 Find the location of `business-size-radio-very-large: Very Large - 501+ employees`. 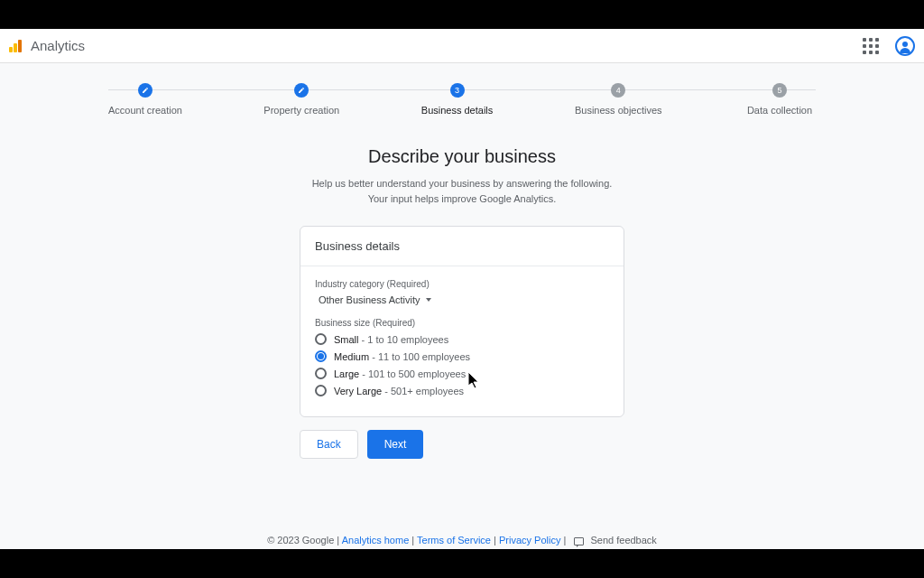

business-size-radio-very-large: Very Large - 501+ employees is located at coordinates (462, 390).